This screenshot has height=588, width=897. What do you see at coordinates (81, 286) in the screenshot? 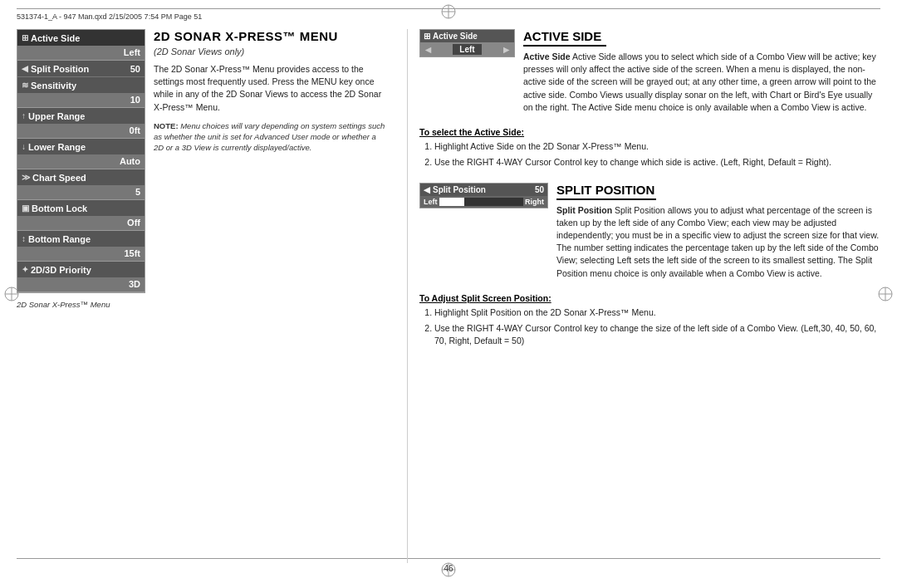
I see `menu-item-2d3d-priority-value: 3D` at bounding box center [81, 286].